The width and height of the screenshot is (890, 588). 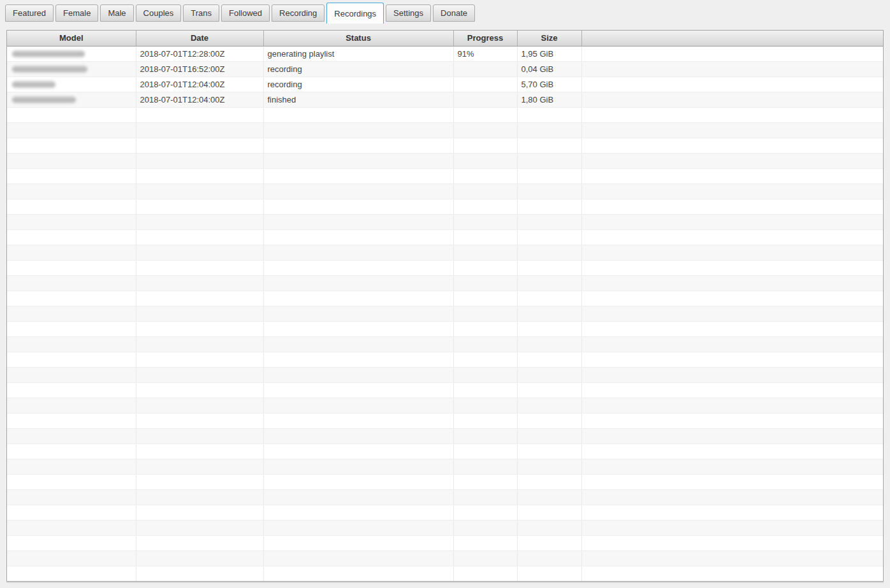 What do you see at coordinates (200, 69) in the screenshot?
I see `cell-date: 2018-07-01T16:52:00Z` at bounding box center [200, 69].